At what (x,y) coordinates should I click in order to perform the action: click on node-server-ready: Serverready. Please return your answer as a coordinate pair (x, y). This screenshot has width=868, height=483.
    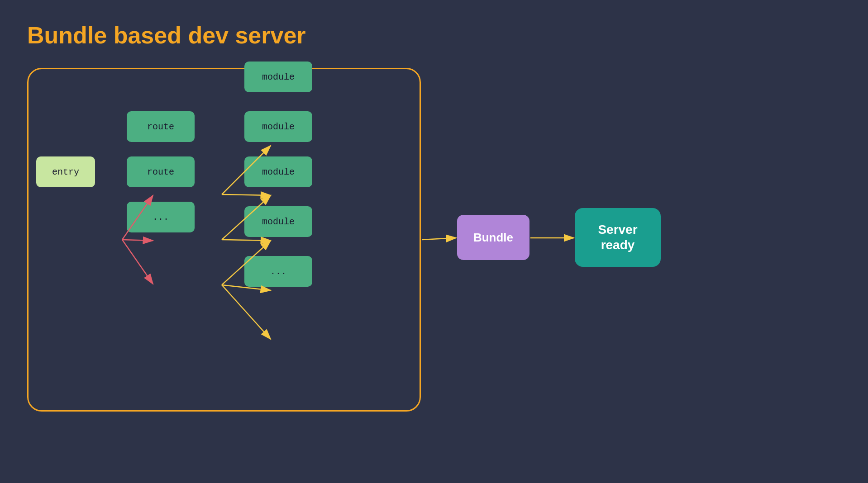
    Looking at the image, I should click on (618, 237).